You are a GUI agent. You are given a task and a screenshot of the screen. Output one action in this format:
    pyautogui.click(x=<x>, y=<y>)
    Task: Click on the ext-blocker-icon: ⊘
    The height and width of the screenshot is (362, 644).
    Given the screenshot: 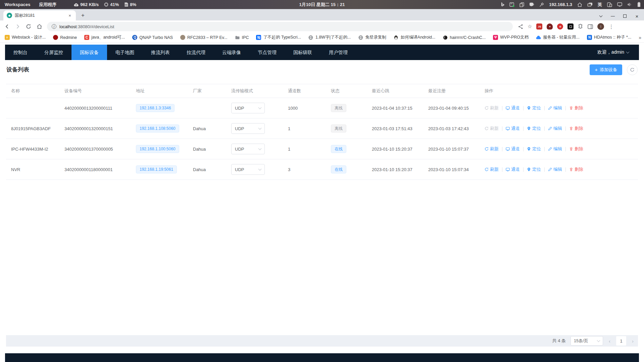 What is the action you would take?
    pyautogui.click(x=560, y=27)
    